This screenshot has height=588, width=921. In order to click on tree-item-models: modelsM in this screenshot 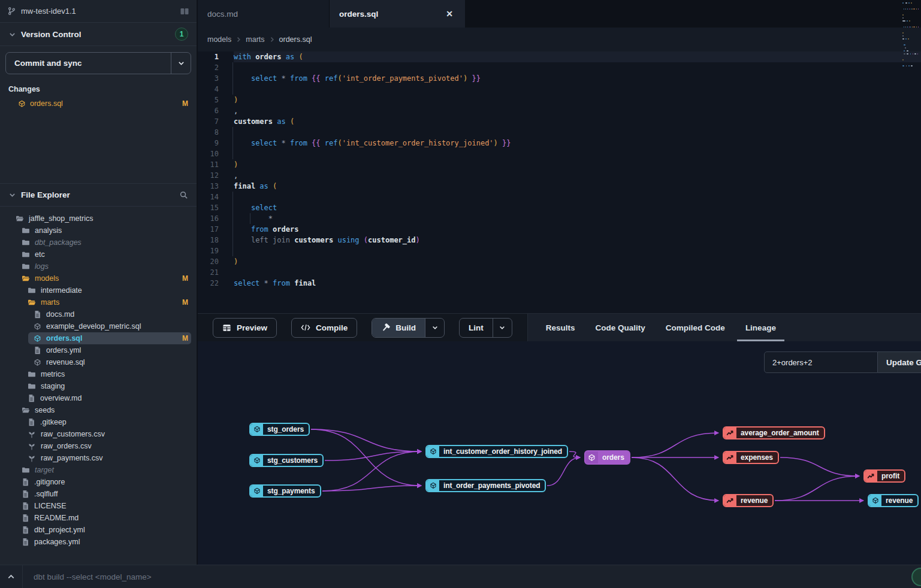, I will do `click(98, 278)`.